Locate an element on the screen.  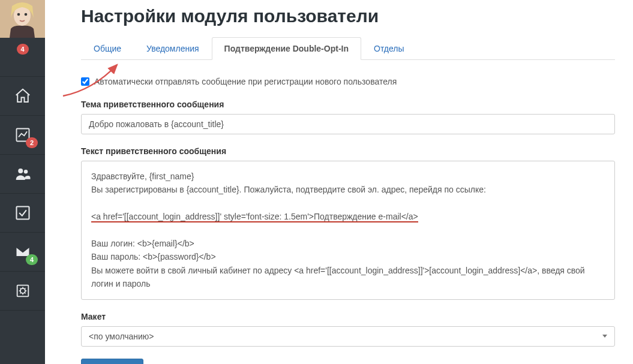
body-label: Текст приветственного сообщения is located at coordinates (348, 151).